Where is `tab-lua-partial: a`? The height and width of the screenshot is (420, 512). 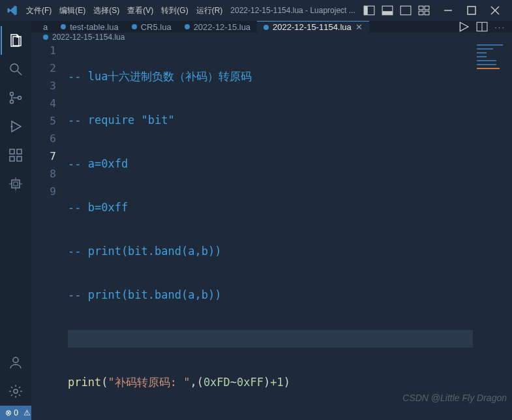
tab-lua-partial: a is located at coordinates (43, 27).